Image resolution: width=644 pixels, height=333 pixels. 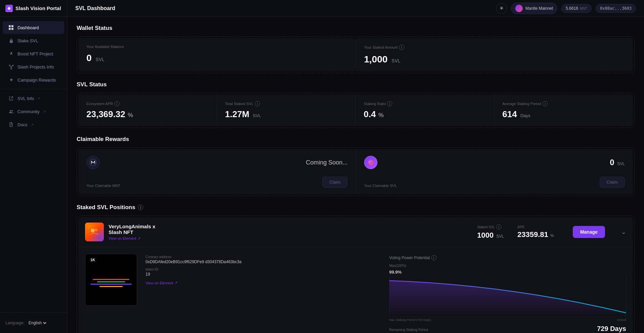 I want to click on network-avatar, so click(x=519, y=8).